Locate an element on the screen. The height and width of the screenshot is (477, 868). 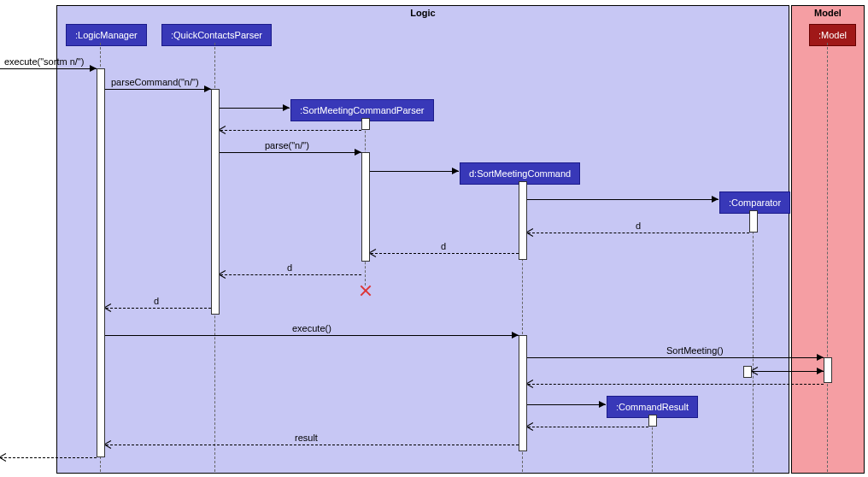
execute-message is located at coordinates (312, 335).